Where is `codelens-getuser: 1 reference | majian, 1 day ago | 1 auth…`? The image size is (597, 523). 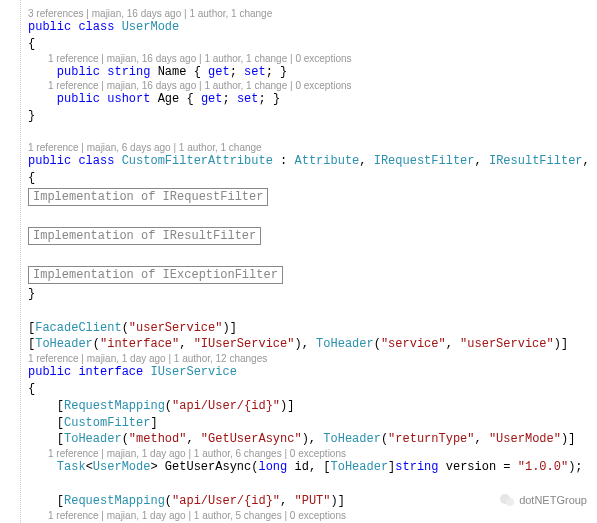 codelens-getuser: 1 reference | majian, 1 day ago | 1 auth… is located at coordinates (298, 454).